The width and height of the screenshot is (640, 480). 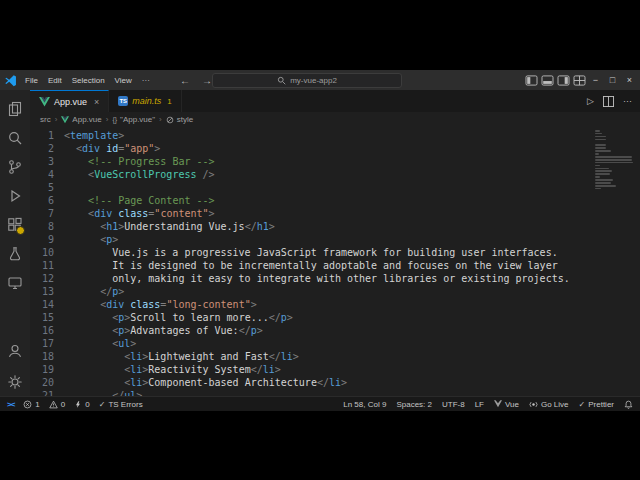 What do you see at coordinates (335, 370) in the screenshot?
I see `code-line-19: 19 <li>Reactivity System</li>` at bounding box center [335, 370].